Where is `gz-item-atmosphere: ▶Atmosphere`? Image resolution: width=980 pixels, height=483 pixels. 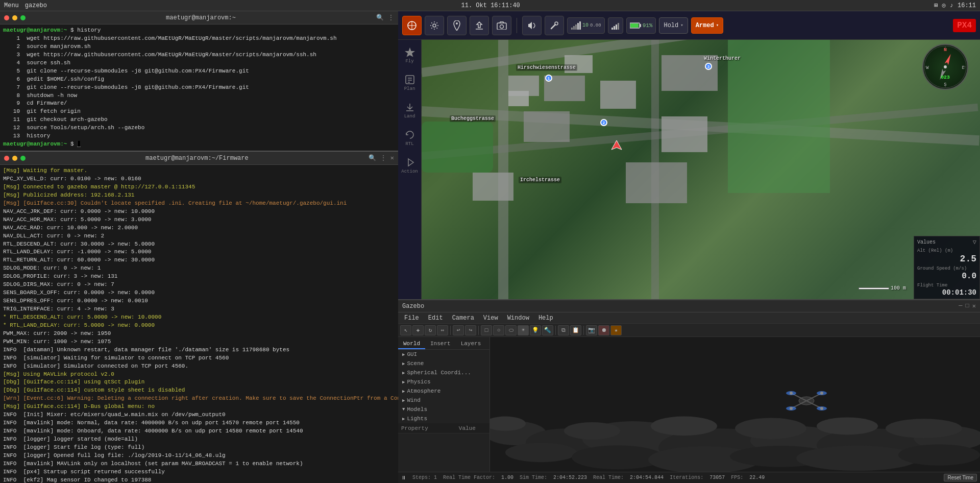 gz-item-atmosphere: ▶Atmosphere is located at coordinates (444, 391).